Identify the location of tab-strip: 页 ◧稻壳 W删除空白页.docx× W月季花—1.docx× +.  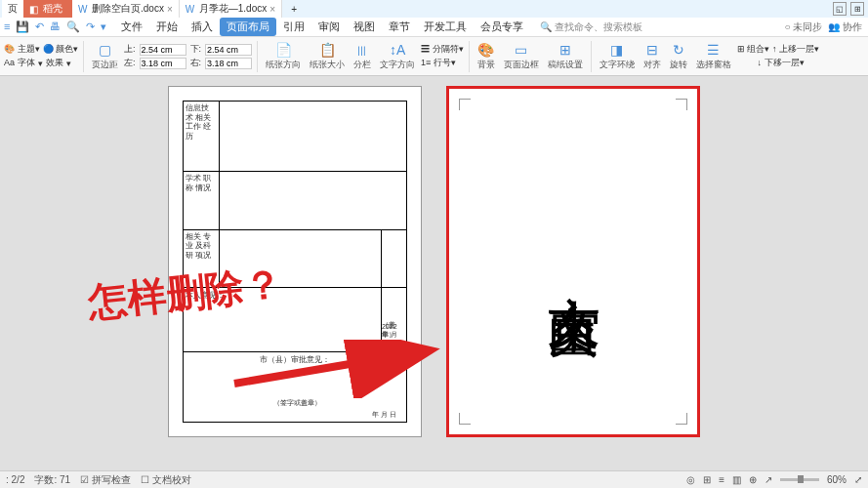
(154, 9).